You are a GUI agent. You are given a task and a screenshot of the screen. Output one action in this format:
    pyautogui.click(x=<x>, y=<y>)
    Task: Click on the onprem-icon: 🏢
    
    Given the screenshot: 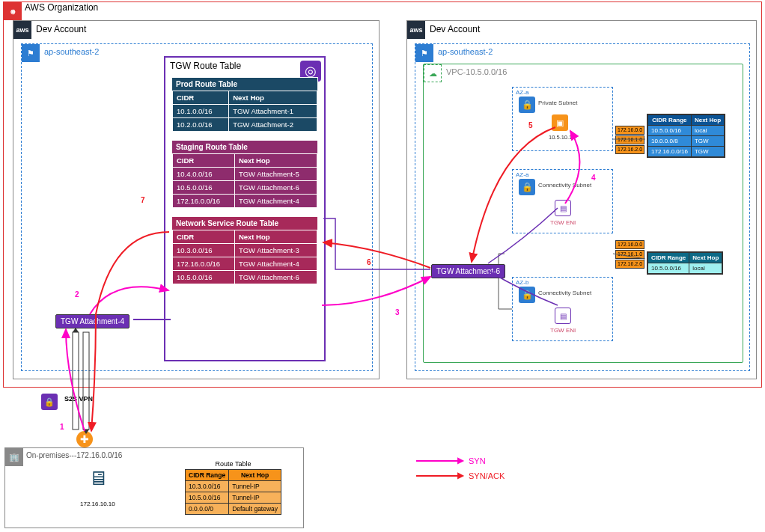 What is the action you would take?
    pyautogui.click(x=14, y=457)
    